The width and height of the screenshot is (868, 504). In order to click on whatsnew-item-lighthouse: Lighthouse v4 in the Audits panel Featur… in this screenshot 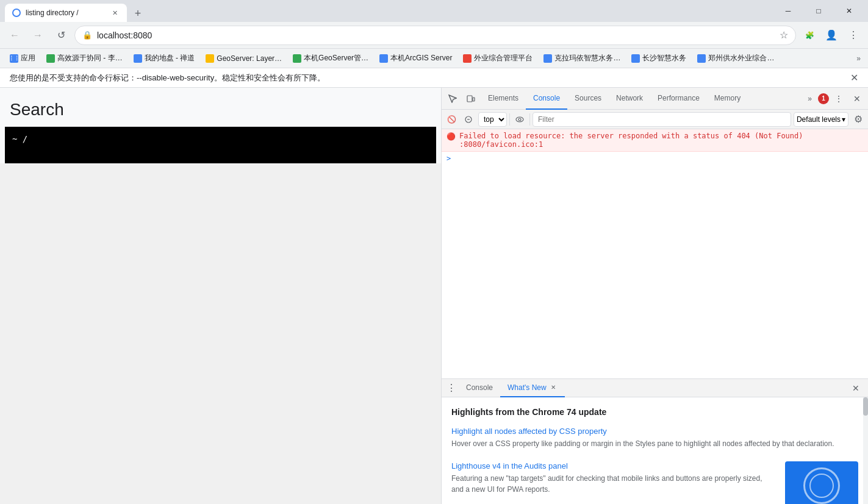, I will do `click(655, 483)`.